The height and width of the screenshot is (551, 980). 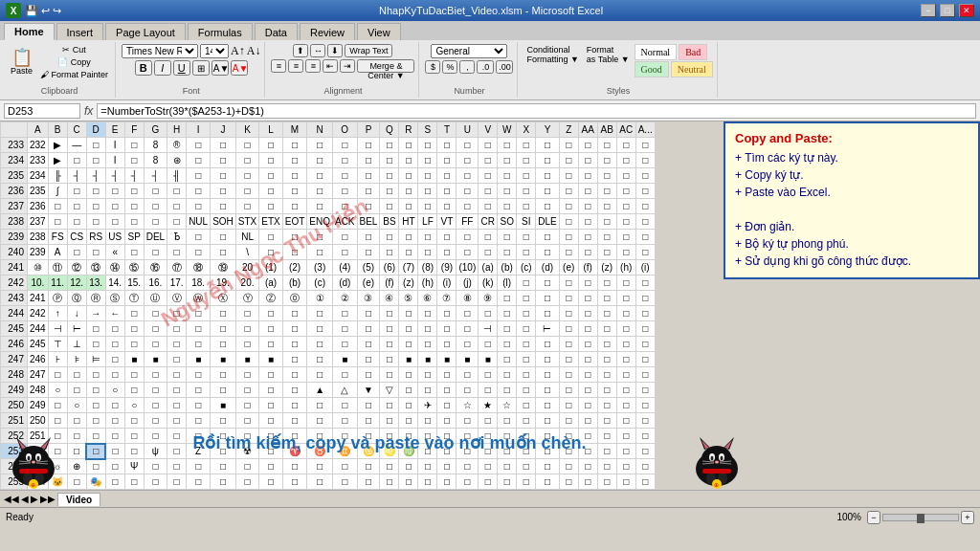 I want to click on table-cell: ■, so click(x=271, y=360).